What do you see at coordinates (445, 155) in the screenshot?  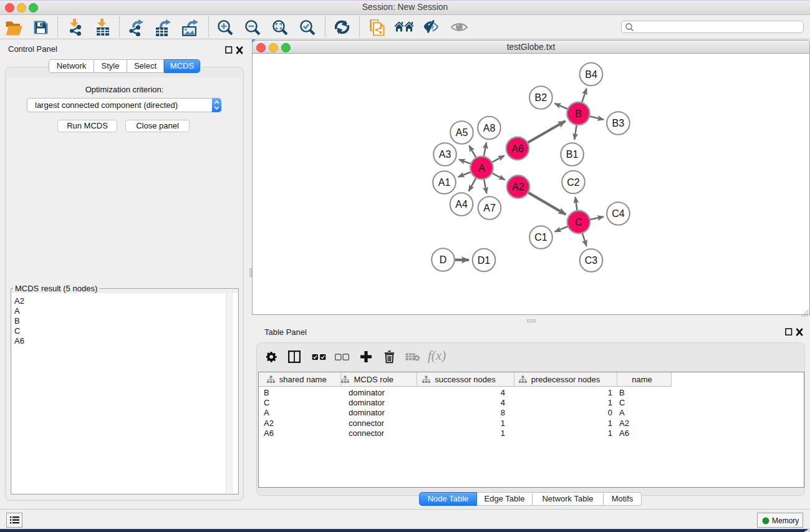 I see `svg-text: A3` at bounding box center [445, 155].